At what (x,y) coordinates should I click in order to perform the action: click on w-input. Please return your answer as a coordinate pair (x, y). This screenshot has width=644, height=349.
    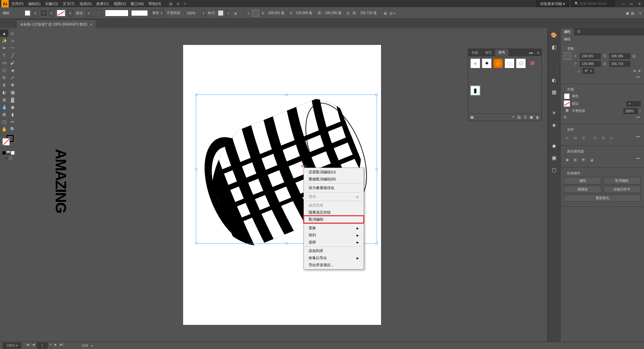
    Looking at the image, I should click on (333, 13).